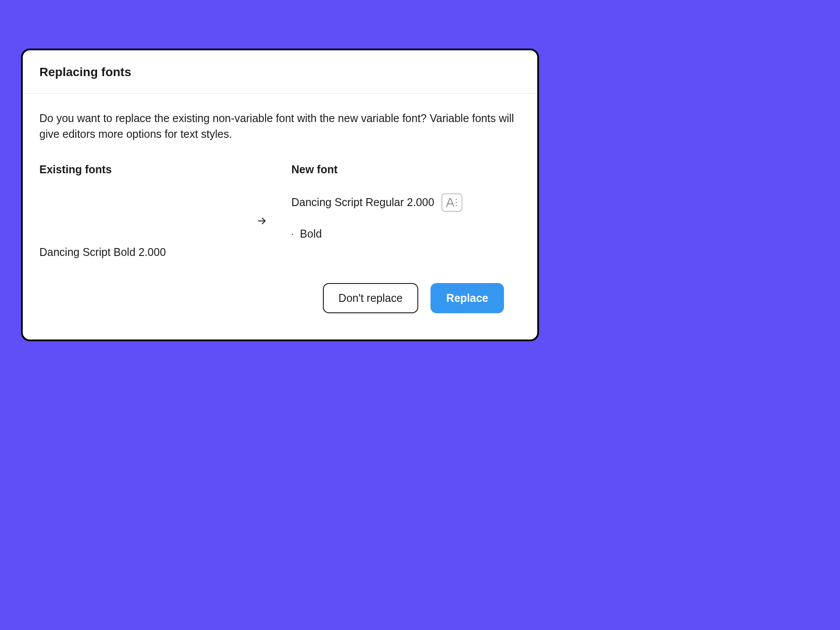  What do you see at coordinates (280, 211) in the screenshot?
I see `font-columns: Existing fonts Dancing Script Bold 2.000…` at bounding box center [280, 211].